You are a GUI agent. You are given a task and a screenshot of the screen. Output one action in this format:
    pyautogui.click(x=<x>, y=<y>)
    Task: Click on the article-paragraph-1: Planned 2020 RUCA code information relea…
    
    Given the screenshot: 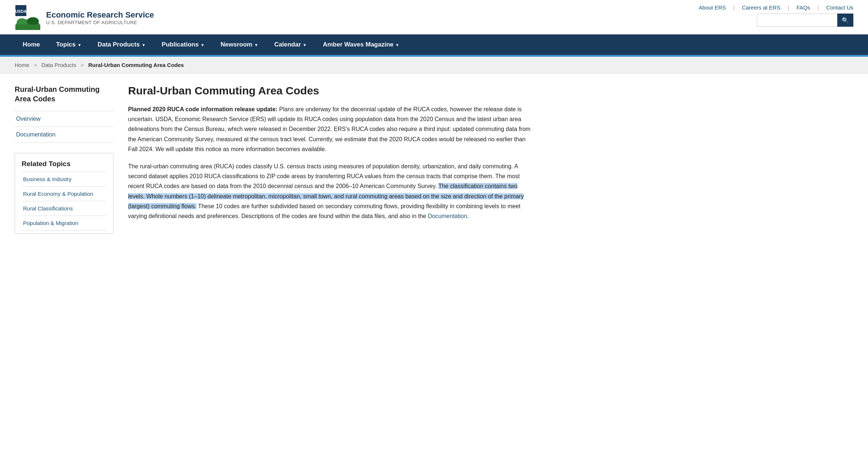 What is the action you would take?
    pyautogui.click(x=331, y=129)
    